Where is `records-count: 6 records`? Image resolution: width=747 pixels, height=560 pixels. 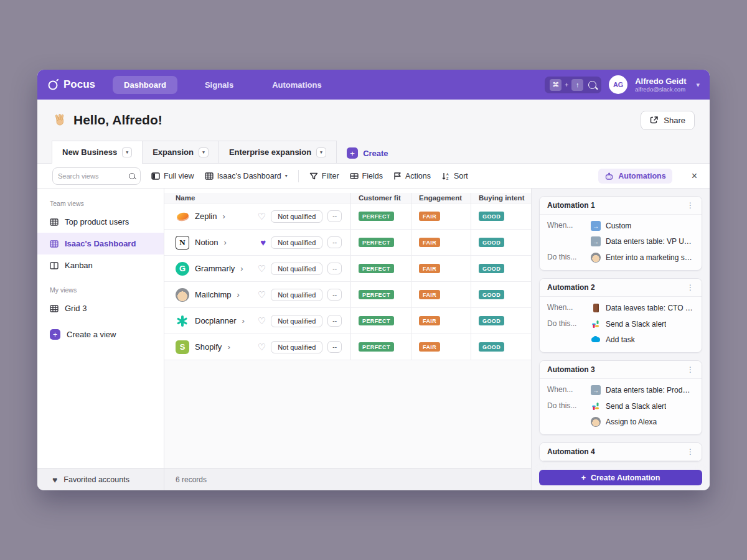 records-count: 6 records is located at coordinates (186, 479).